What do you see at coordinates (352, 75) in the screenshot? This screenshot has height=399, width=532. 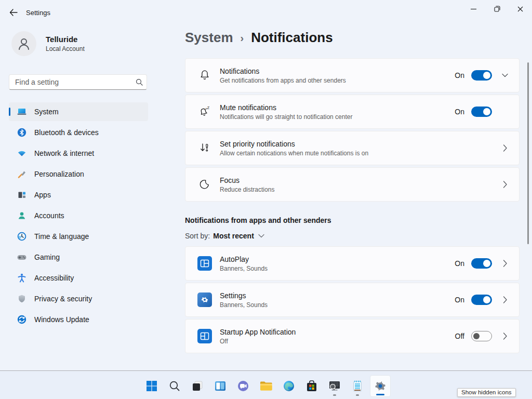 I see `card-notifications: Notifications Get notifications from app…` at bounding box center [352, 75].